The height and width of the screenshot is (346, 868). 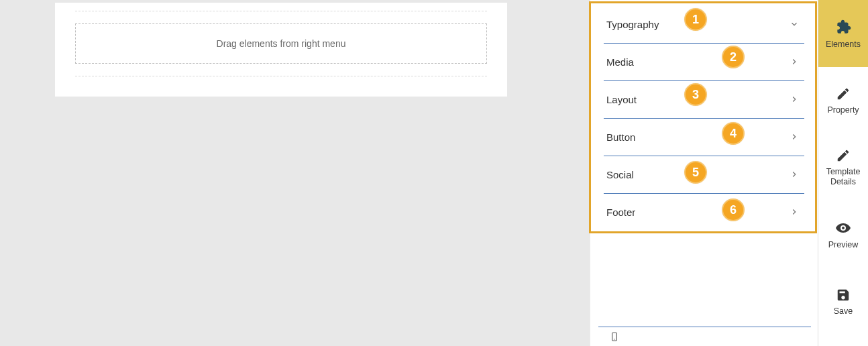 What do you see at coordinates (282, 44) in the screenshot?
I see `dropzone-text: Drag elements from right menu` at bounding box center [282, 44].